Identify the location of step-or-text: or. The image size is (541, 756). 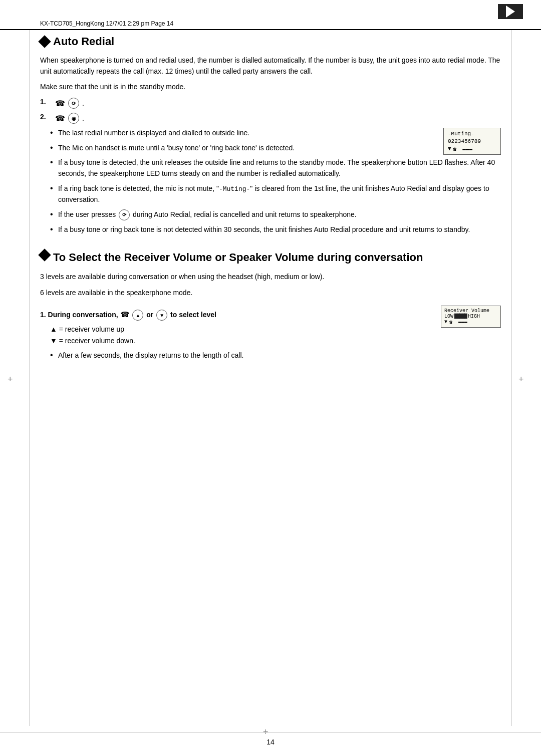
(151, 315).